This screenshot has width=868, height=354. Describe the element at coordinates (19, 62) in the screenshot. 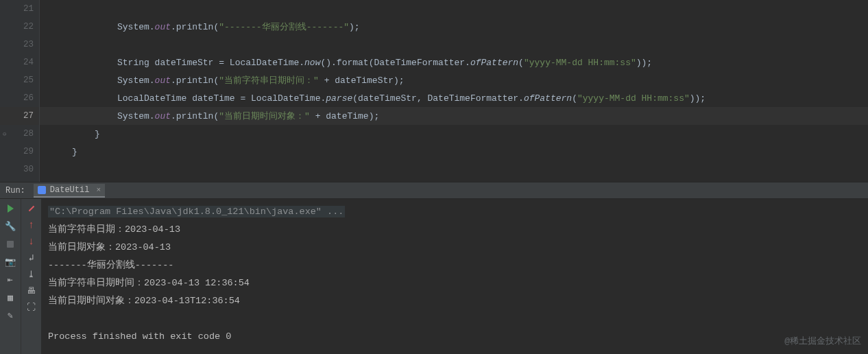

I see `line-number: 24` at that location.